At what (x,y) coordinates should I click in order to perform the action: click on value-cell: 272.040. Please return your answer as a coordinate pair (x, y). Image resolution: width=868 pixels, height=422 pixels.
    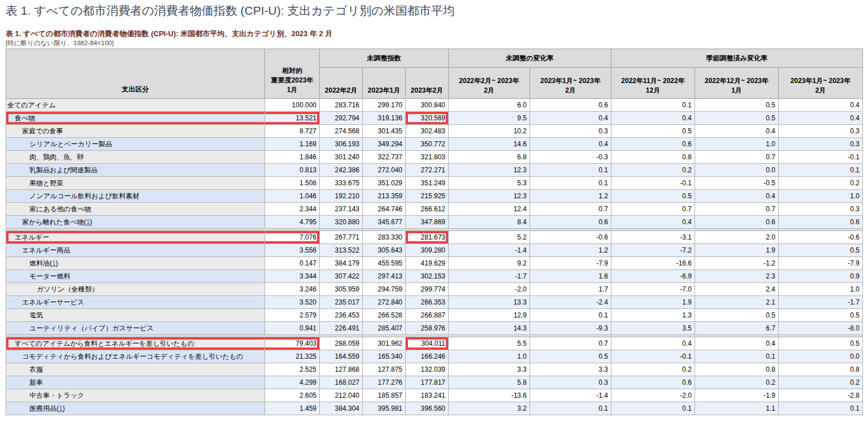
    Looking at the image, I should click on (384, 171).